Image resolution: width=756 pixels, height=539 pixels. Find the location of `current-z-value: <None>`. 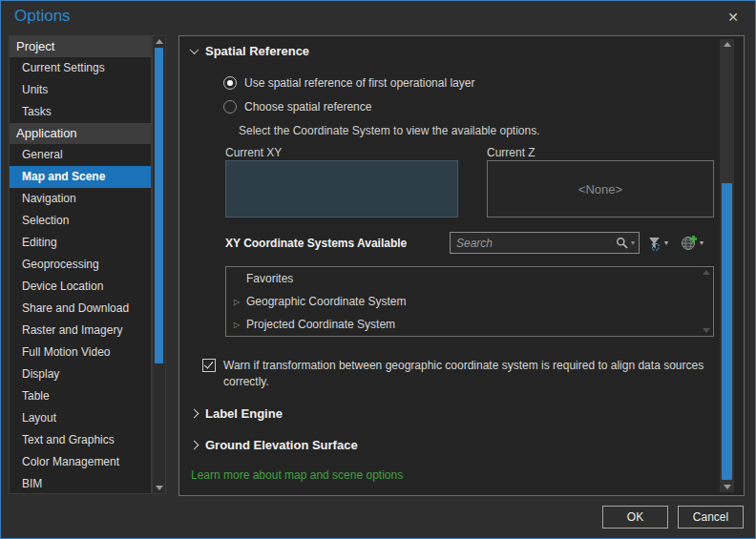

current-z-value: <None> is located at coordinates (600, 189).